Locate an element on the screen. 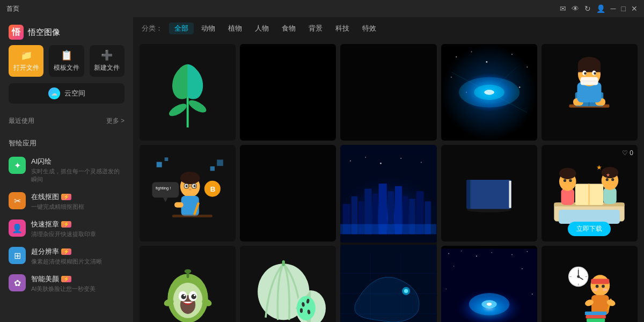 This screenshot has width=644, height=322. grid-item-avocado is located at coordinates (188, 284).